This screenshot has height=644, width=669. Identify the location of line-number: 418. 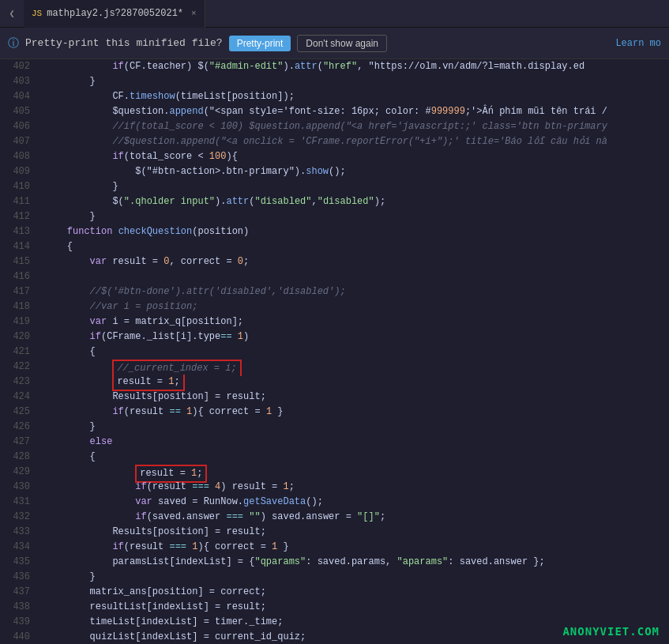
(17, 307).